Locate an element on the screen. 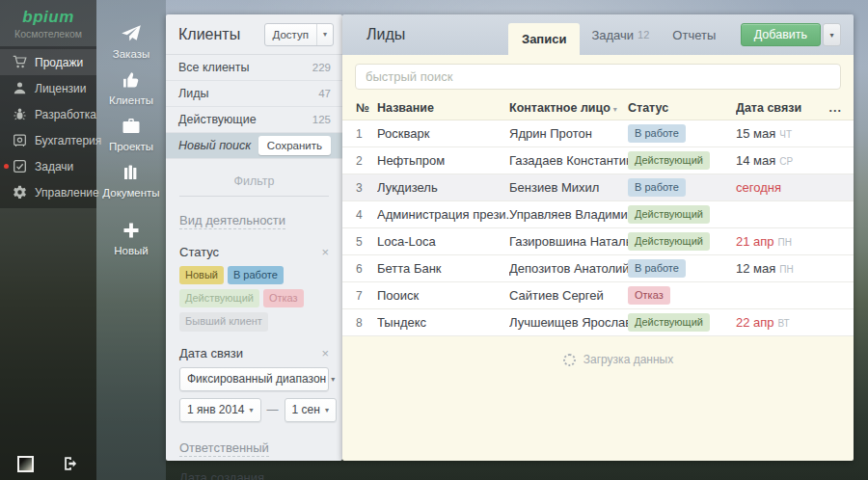 Image resolution: width=868 pixels, height=480 pixels. add-button: Добавить is located at coordinates (781, 35).